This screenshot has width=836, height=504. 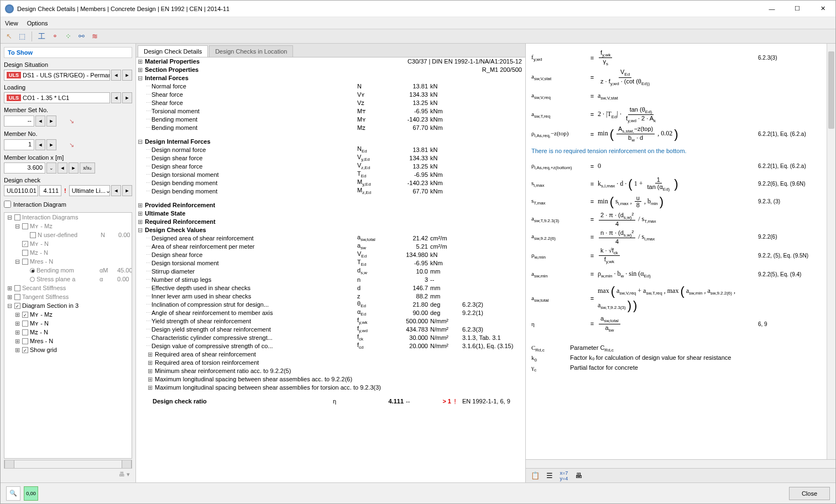 I want to click on tree-hscroll, so click(x=68, y=464).